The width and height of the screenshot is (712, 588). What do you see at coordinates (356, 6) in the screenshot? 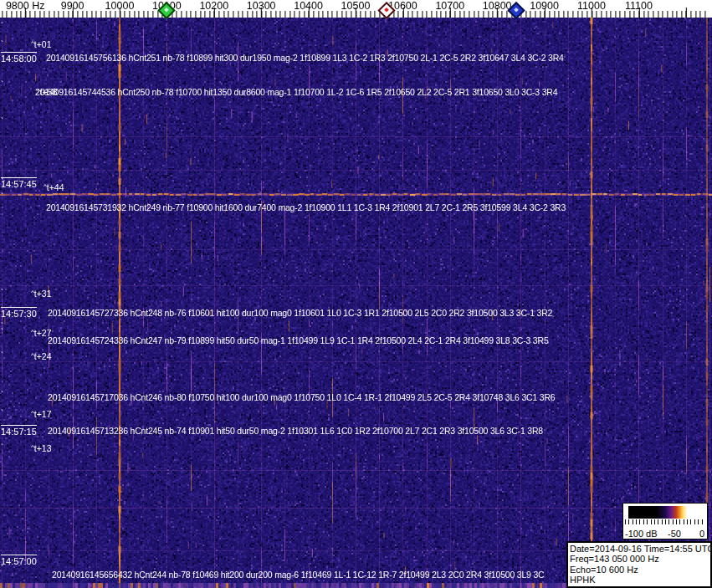
I see `axis-label-10500: 10500` at bounding box center [356, 6].